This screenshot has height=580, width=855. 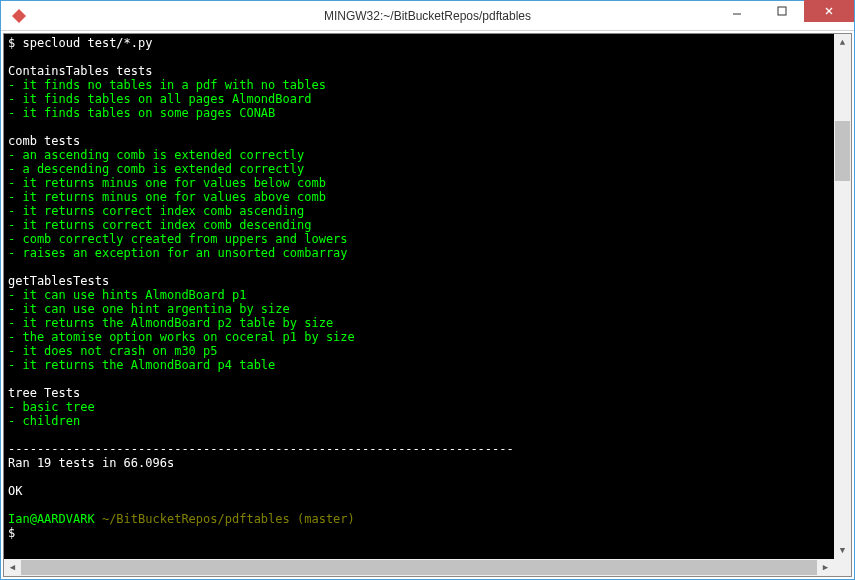 I want to click on titlebar: MINGW32:~/BitBucketRepos/pdftables, so click(x=428, y=16).